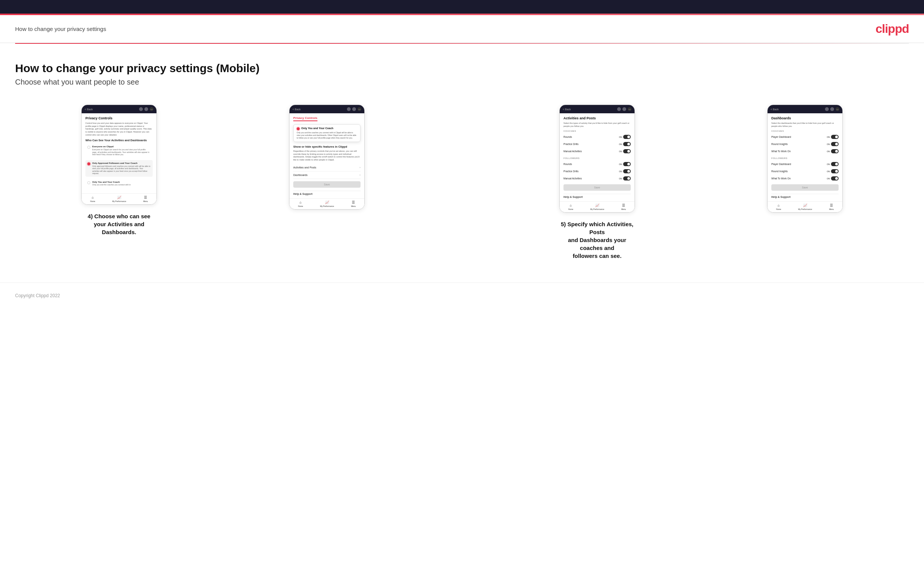 The width and height of the screenshot is (924, 577). Describe the element at coordinates (119, 153) in the screenshot. I see `phone-content-1: Privacy Controls Control how you and you…` at that location.